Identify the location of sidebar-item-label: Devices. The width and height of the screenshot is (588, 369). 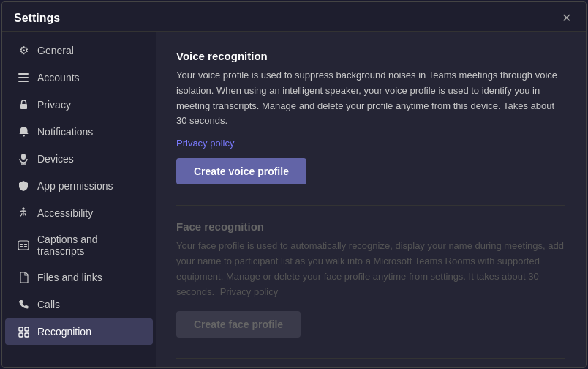
(56, 159).